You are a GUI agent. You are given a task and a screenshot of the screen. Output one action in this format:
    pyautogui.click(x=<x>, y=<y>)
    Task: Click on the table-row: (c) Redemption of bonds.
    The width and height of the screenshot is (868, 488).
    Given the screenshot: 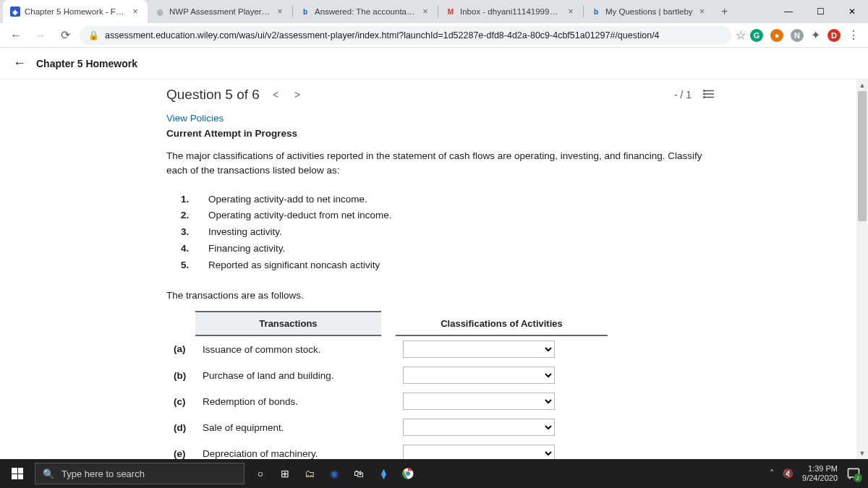 What is the action you would take?
    pyautogui.click(x=387, y=401)
    